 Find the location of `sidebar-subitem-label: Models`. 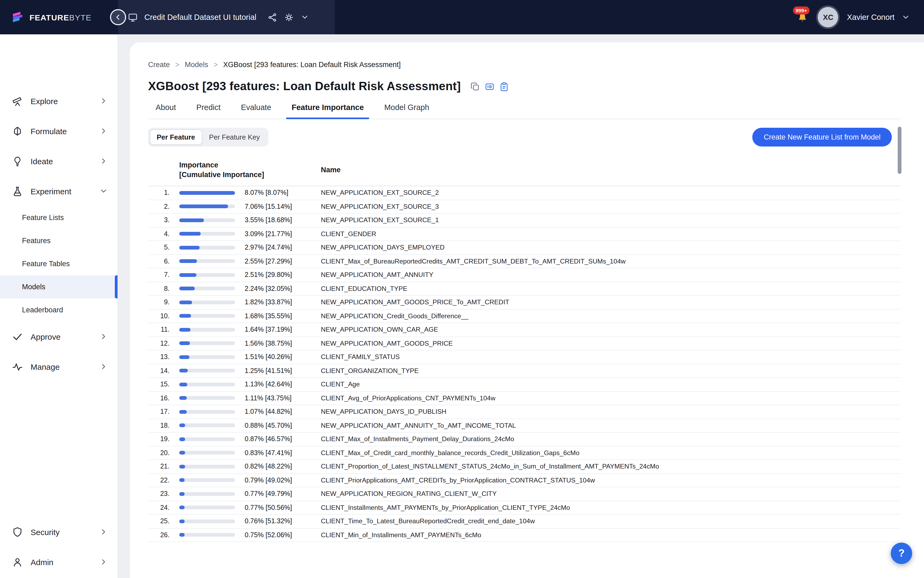

sidebar-subitem-label: Models is located at coordinates (34, 287).